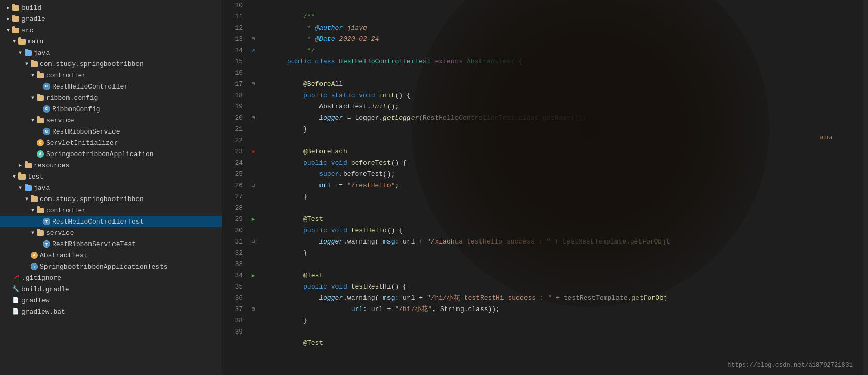  I want to click on sidebar-item-service: service, so click(111, 120).